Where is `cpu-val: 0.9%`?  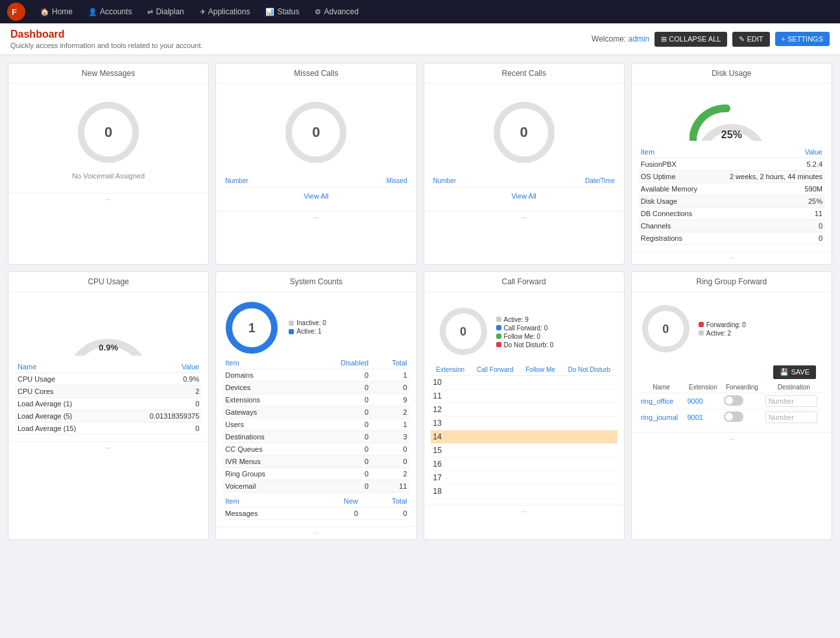
cpu-val: 0.9% is located at coordinates (158, 379).